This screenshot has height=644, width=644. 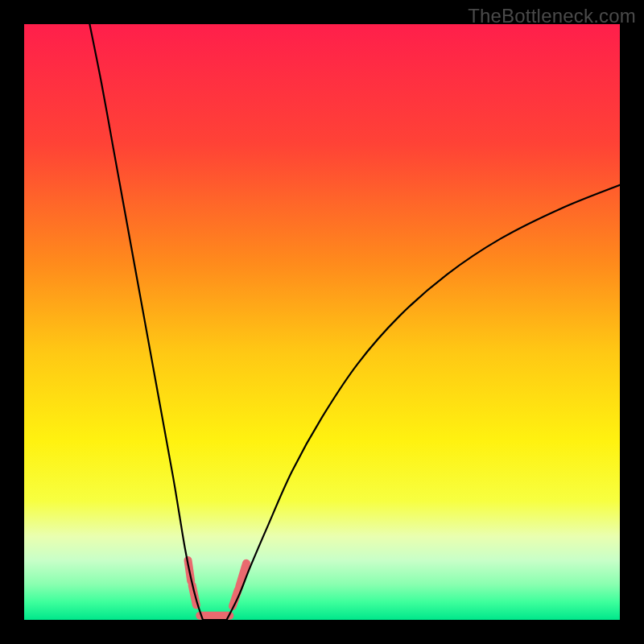 I want to click on watermark-label: TheBottleneck.com, so click(x=552, y=16).